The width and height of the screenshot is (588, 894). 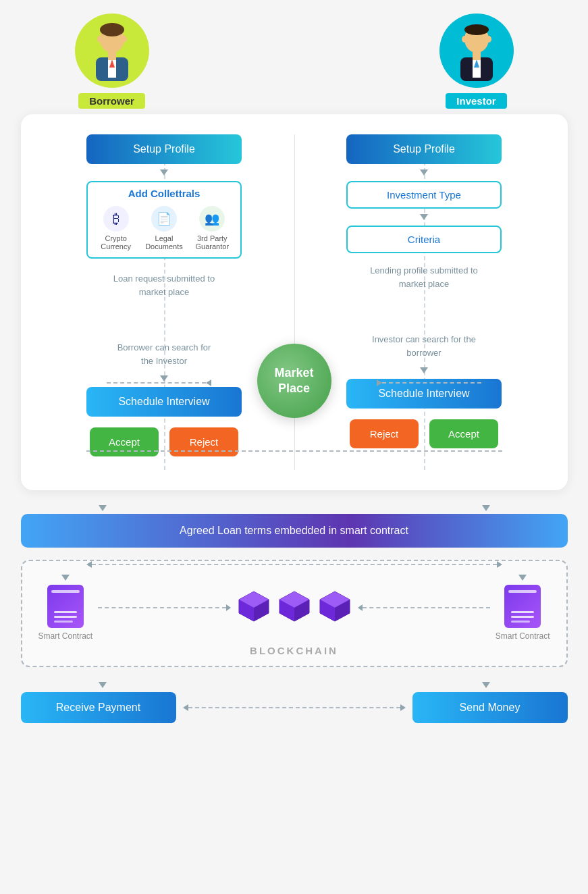 What do you see at coordinates (294, 61) in the screenshot?
I see `avatars-row: Borrower Investor` at bounding box center [294, 61].